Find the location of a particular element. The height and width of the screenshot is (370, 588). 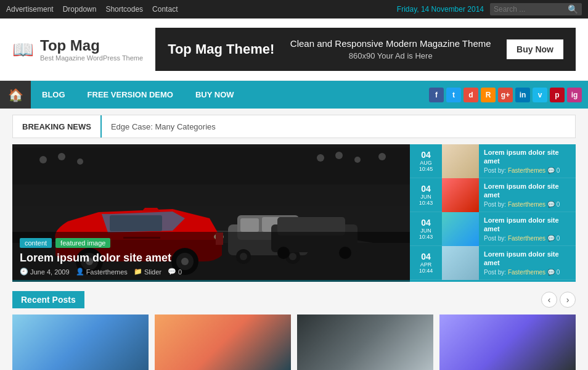

topbar-right: Friday, 14 November 2014 🔍 is located at coordinates (489, 9).